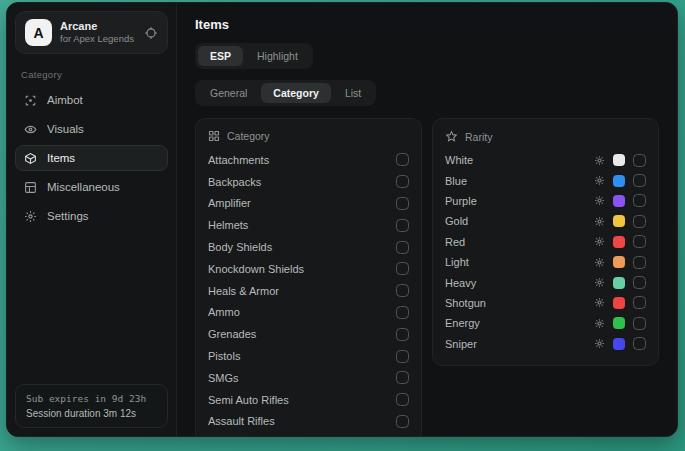 The image size is (685, 451). Describe the element at coordinates (286, 93) in the screenshot. I see `view-tabs: General Category List` at that location.